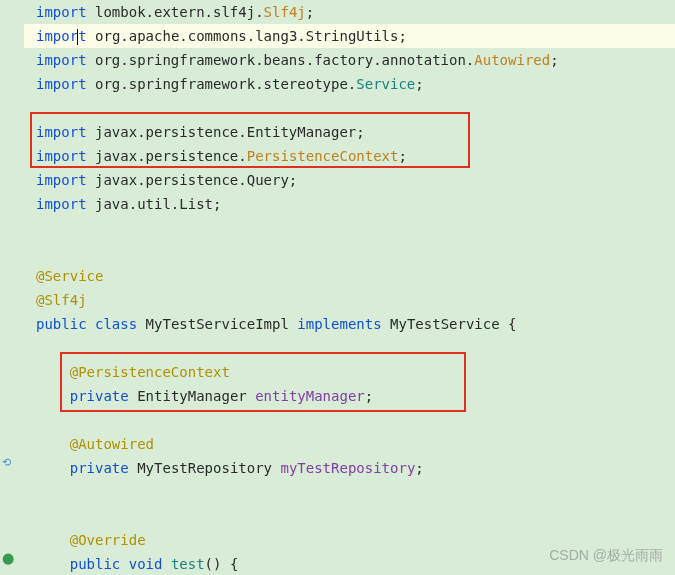  What do you see at coordinates (350, 324) in the screenshot?
I see `code-line: public class MyTestServiceImpl implement…` at bounding box center [350, 324].